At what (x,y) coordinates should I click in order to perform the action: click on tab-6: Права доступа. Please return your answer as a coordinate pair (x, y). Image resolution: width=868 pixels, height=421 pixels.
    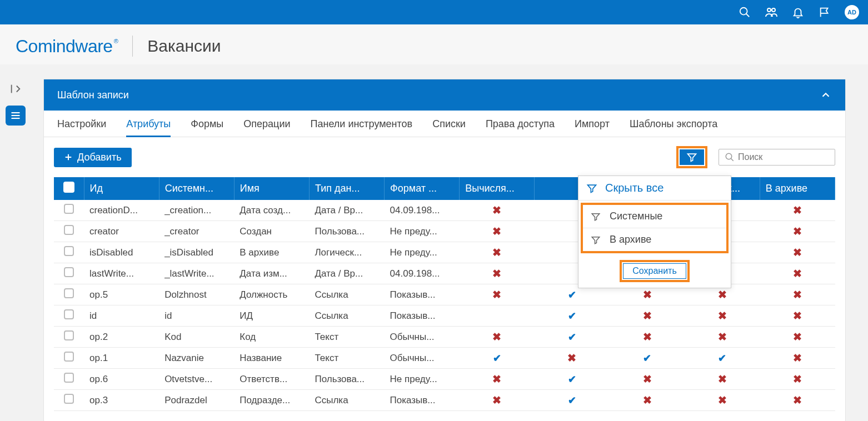
    Looking at the image, I should click on (520, 128).